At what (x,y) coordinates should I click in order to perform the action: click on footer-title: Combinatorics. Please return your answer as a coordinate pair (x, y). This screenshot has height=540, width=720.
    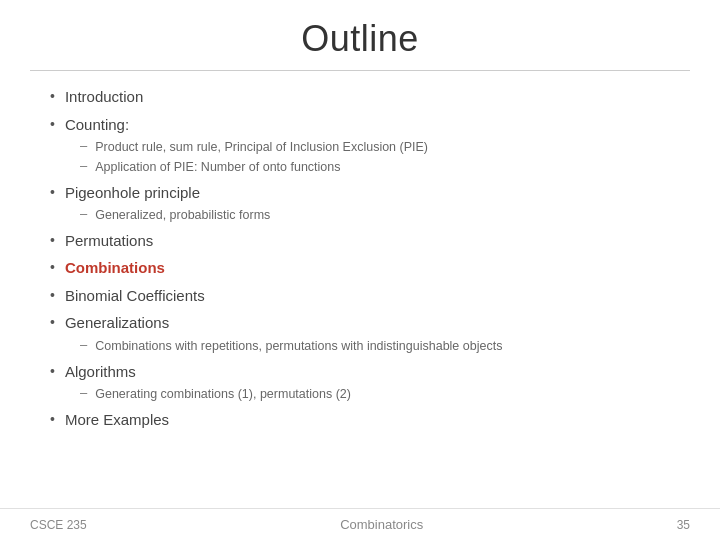
    Looking at the image, I should click on (382, 524).